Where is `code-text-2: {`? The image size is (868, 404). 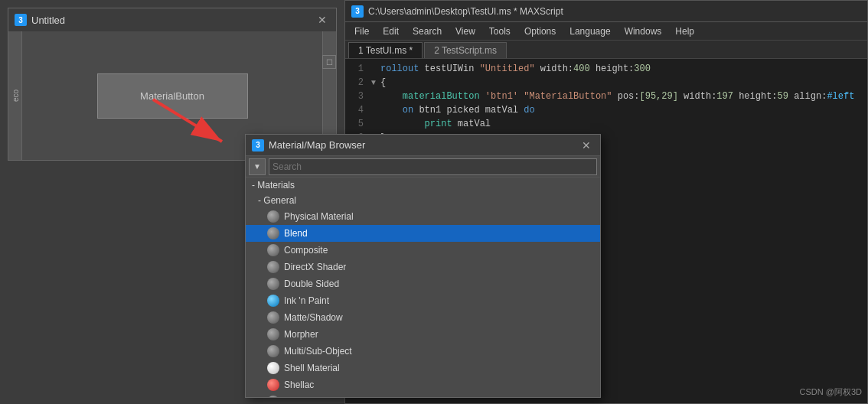 code-text-2: { is located at coordinates (383, 83).